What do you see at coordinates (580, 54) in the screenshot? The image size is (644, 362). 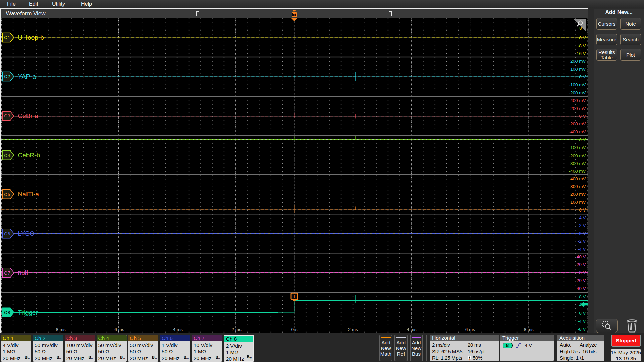 I see `svg-text: -16 V` at bounding box center [580, 54].